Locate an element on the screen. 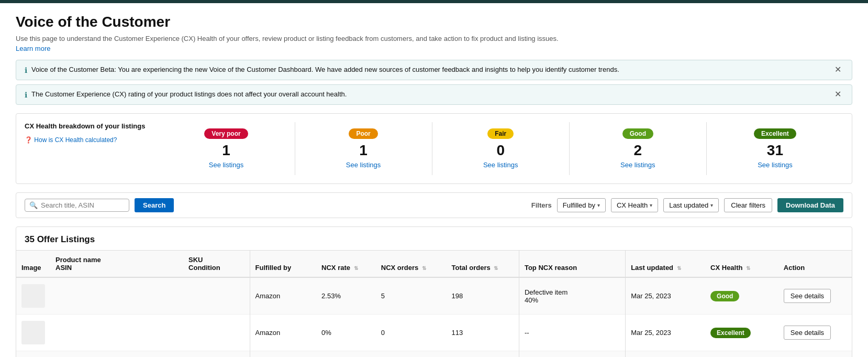  cx-count-2: 0 is located at coordinates (500, 150).